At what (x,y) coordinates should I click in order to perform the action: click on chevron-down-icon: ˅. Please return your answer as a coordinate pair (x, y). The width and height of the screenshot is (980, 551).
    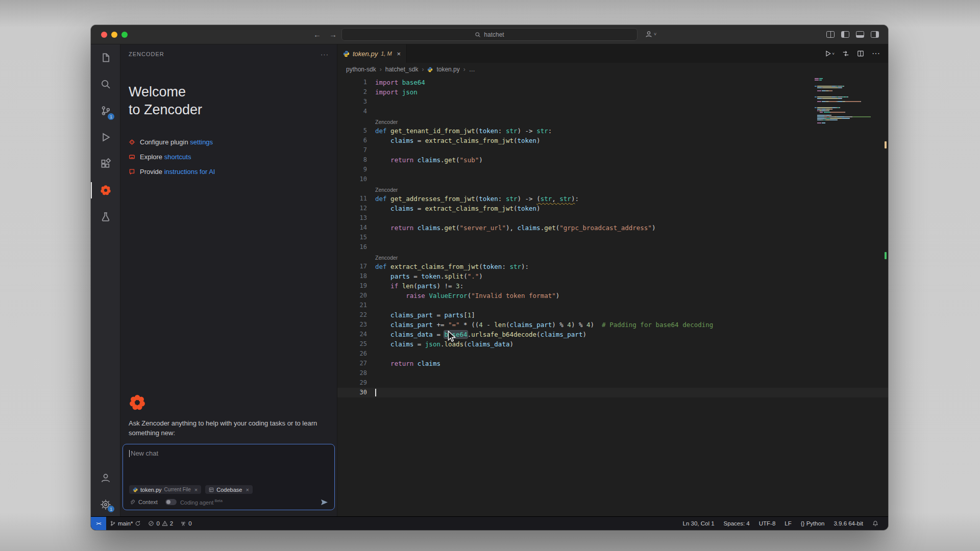
    Looking at the image, I should click on (833, 54).